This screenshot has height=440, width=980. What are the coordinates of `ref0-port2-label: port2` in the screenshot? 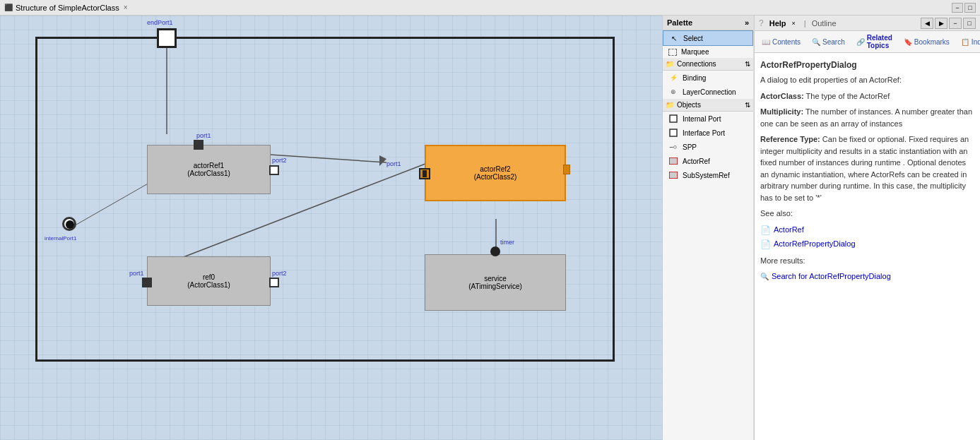 It's located at (280, 273).